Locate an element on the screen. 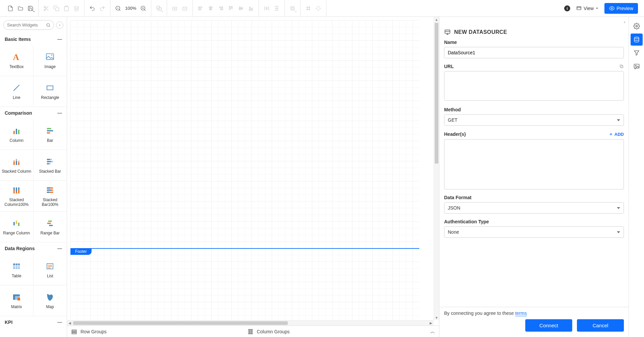  minus-icon: — is located at coordinates (60, 322).